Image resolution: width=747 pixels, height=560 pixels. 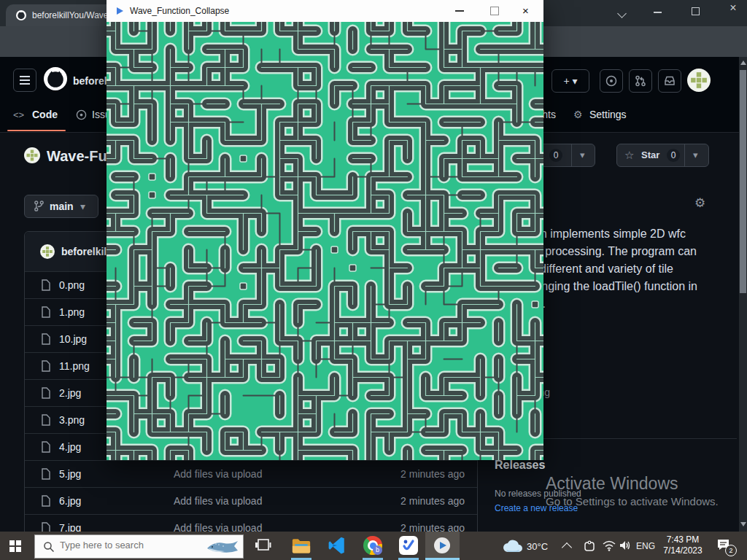 What do you see at coordinates (700, 203) in the screenshot?
I see `about-settings-gear-icon: ⚙` at bounding box center [700, 203].